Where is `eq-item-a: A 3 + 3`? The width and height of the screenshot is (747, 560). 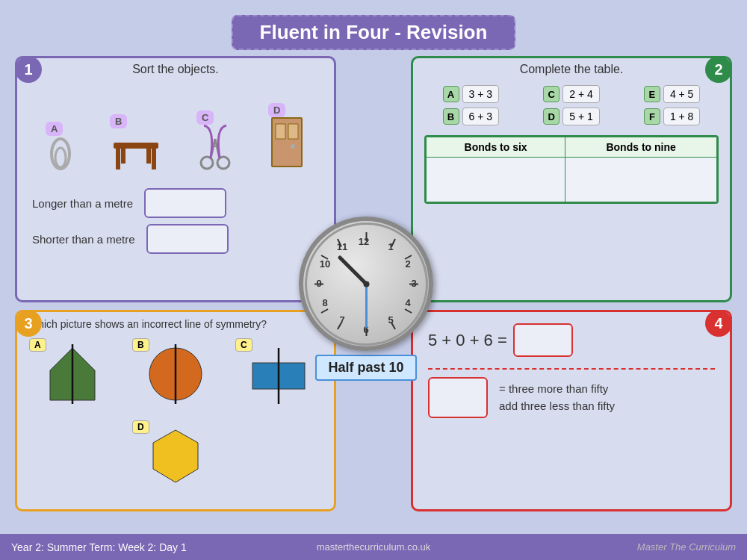 eq-item-a: A 3 + 3 is located at coordinates (471, 94).